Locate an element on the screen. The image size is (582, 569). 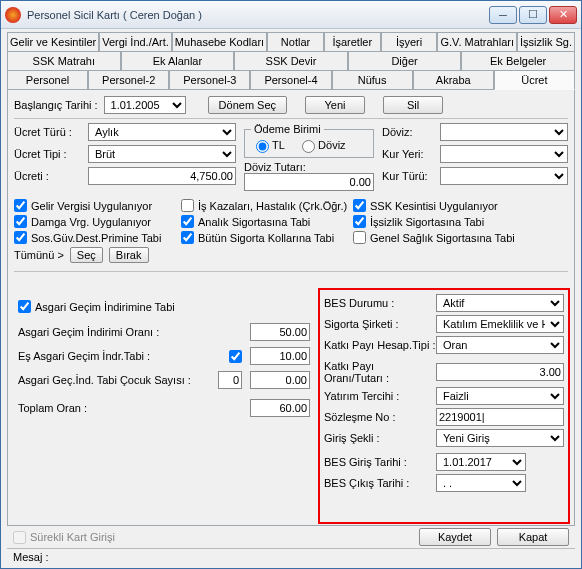
cocuk-oran-input is located at coordinates (280, 380).